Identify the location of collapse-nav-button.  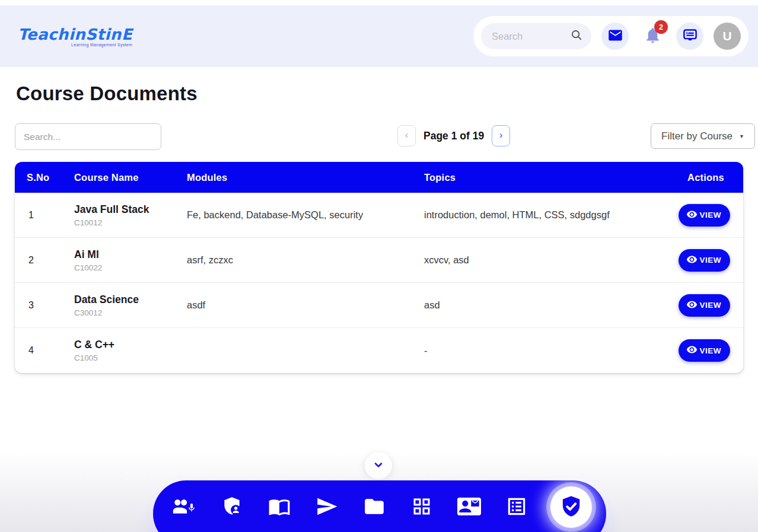
(378, 466).